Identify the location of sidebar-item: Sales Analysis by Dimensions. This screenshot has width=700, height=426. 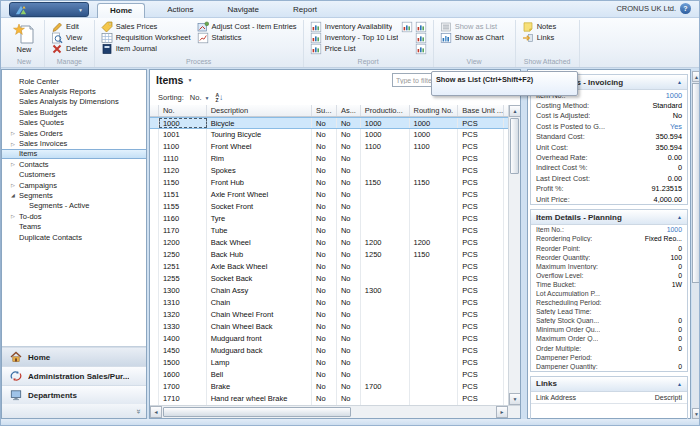
(74, 102).